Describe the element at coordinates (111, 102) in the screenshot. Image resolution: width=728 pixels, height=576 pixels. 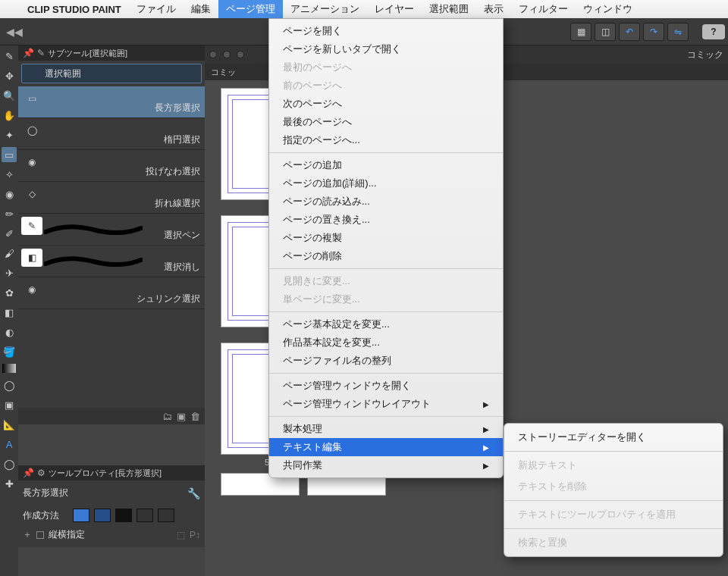
I see `subtool-rect-select: ▭ 長方形選択` at that location.